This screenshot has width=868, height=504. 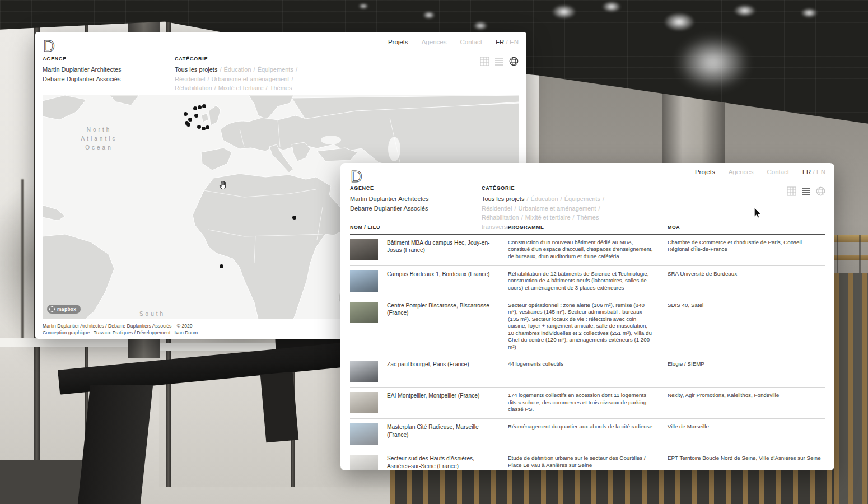 What do you see at coordinates (587, 327) in the screenshot?
I see `table-row: Centre Pompier Biscarosse, Biscarrosse (…` at bounding box center [587, 327].